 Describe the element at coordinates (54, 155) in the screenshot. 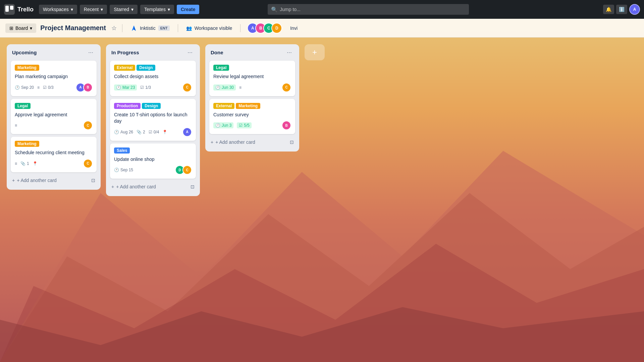

I see `card-schedule-meeting: Marketing Schedule recurring client meet…` at that location.